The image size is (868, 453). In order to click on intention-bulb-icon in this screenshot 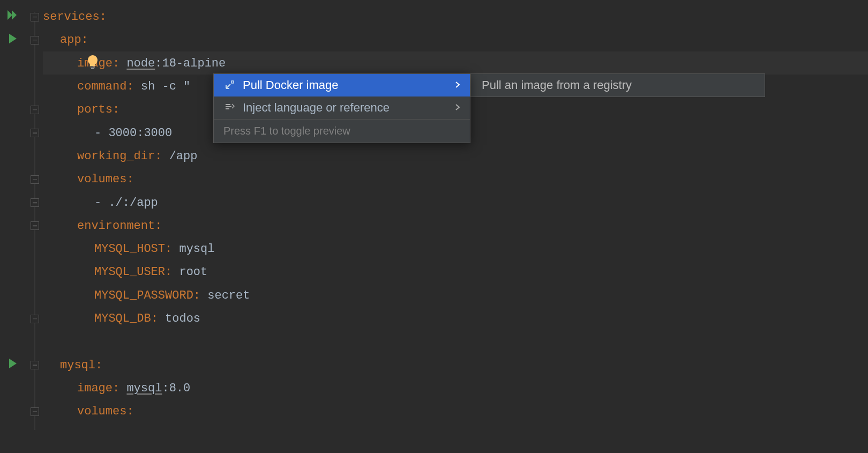, I will do `click(57, 63)`.